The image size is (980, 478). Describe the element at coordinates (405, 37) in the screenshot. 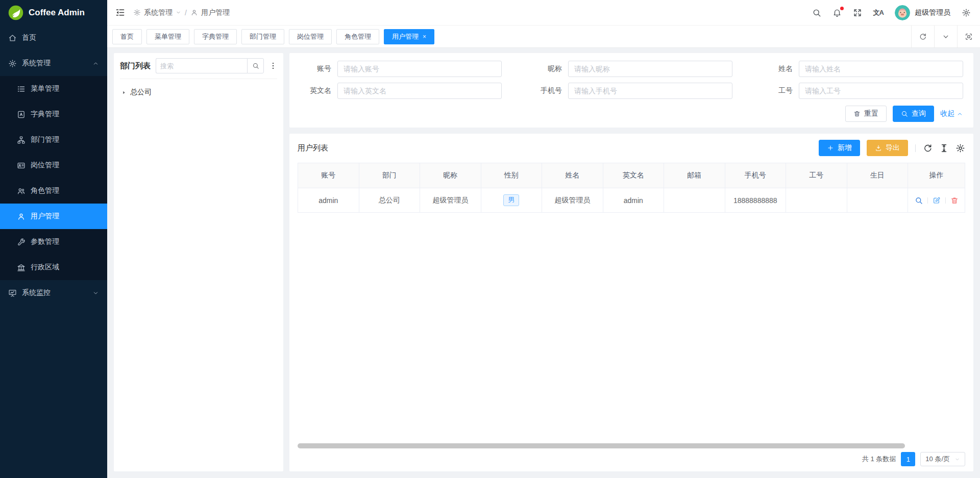

I see `tab-label: 用户管理` at that location.